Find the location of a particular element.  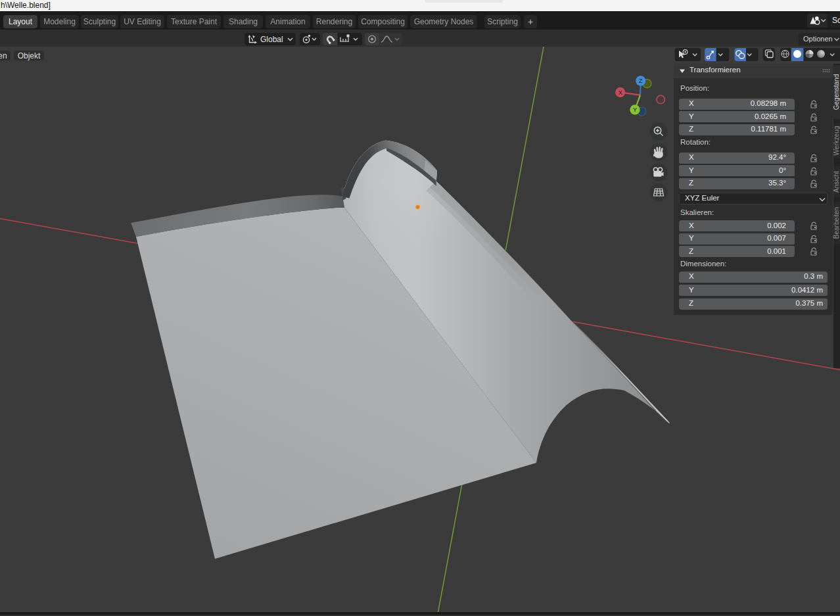

svg-text: Bearbeiten is located at coordinates (836, 223).